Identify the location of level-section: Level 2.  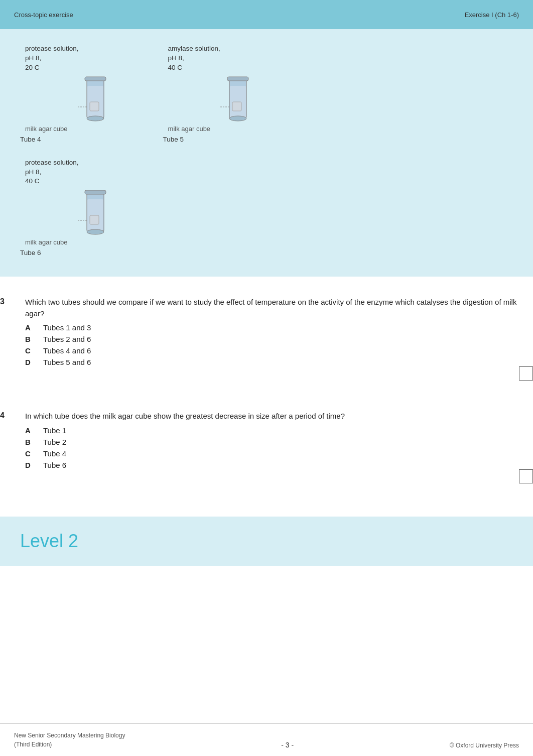
(266, 541).